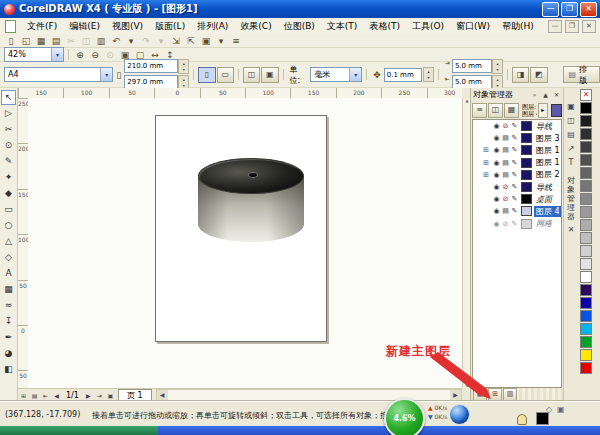 Image resolution: width=600 pixels, height=435 pixels. Describe the element at coordinates (95, 55) in the screenshot. I see `zoom-toolbar-button: ⊖` at that location.